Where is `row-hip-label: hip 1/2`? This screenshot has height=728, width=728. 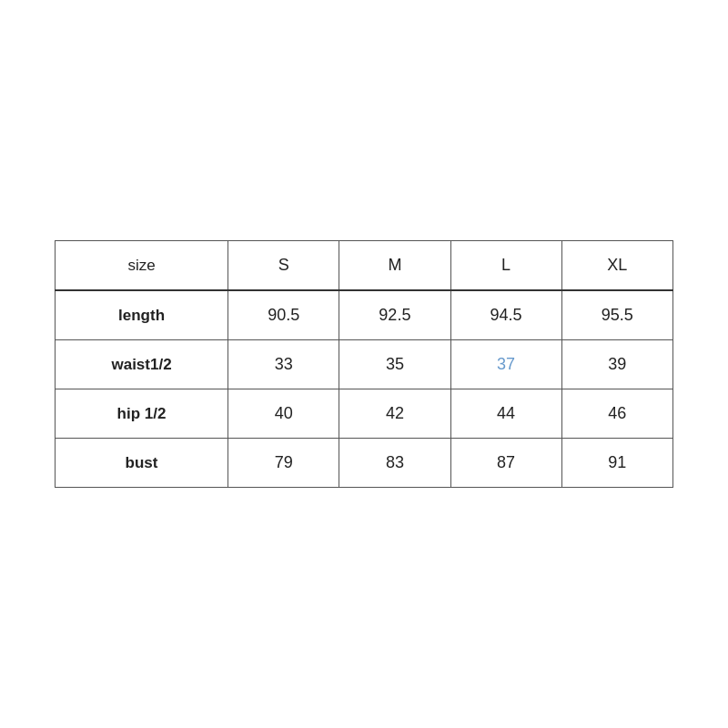 row-hip-label: hip 1/2 is located at coordinates (142, 414).